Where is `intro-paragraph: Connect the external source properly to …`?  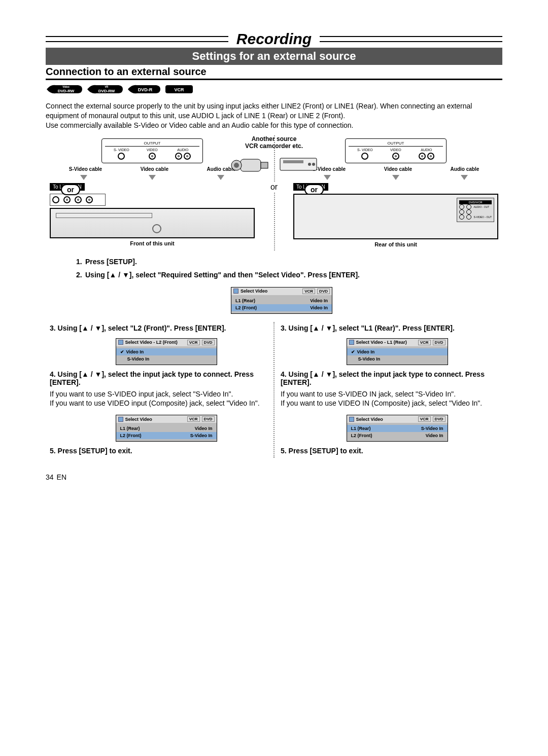 intro-paragraph: Connect the external source properly to … is located at coordinates (274, 116).